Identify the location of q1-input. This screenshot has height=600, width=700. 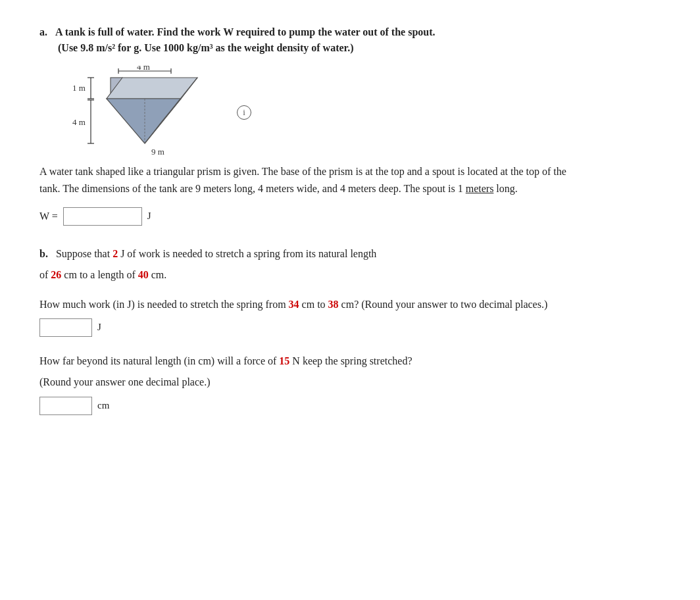
(66, 328).